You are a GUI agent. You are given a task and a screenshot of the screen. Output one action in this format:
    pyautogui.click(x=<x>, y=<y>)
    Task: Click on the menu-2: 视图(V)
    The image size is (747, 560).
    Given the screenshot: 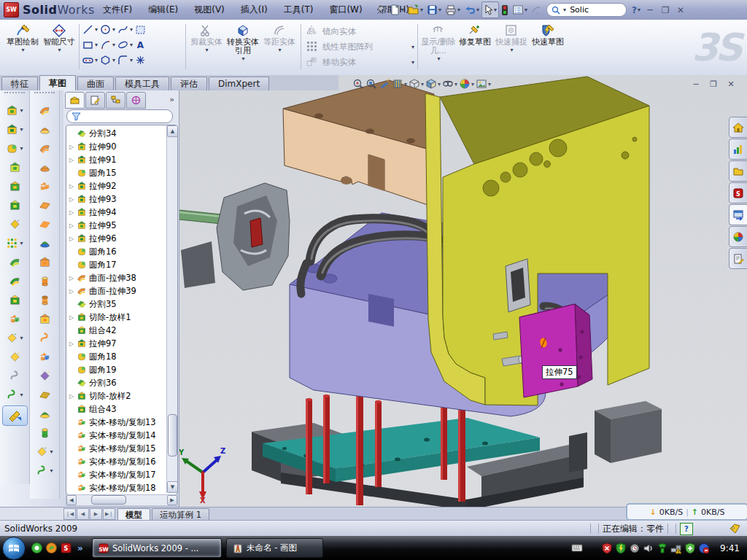 What is the action you would take?
    pyautogui.click(x=209, y=10)
    